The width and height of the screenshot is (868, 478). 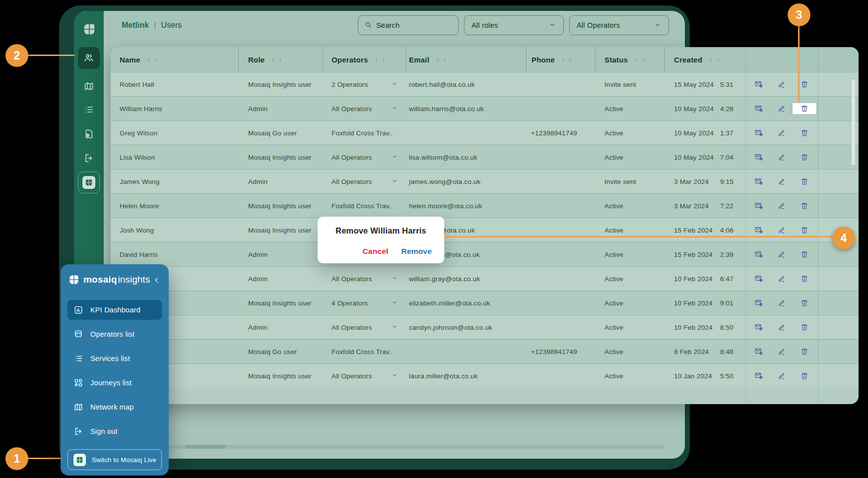 What do you see at coordinates (89, 134) in the screenshot?
I see `rail-file-plus-button` at bounding box center [89, 134].